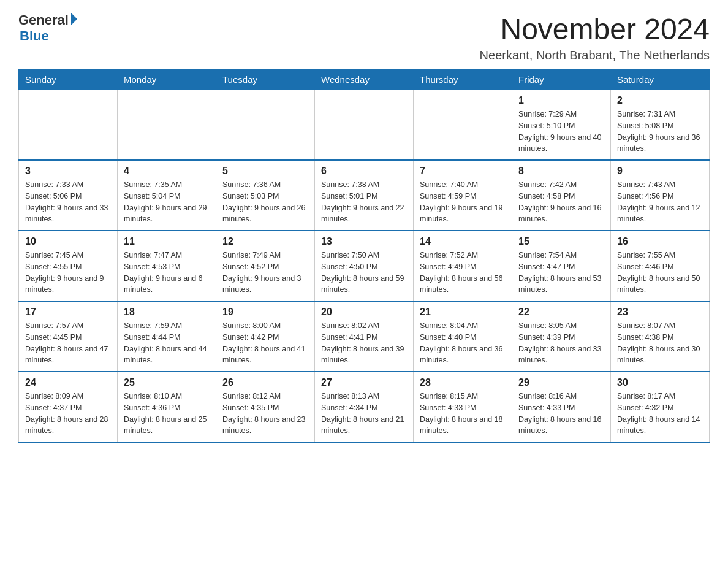 The width and height of the screenshot is (728, 563). Describe the element at coordinates (561, 312) in the screenshot. I see `day-number: 22` at that location.